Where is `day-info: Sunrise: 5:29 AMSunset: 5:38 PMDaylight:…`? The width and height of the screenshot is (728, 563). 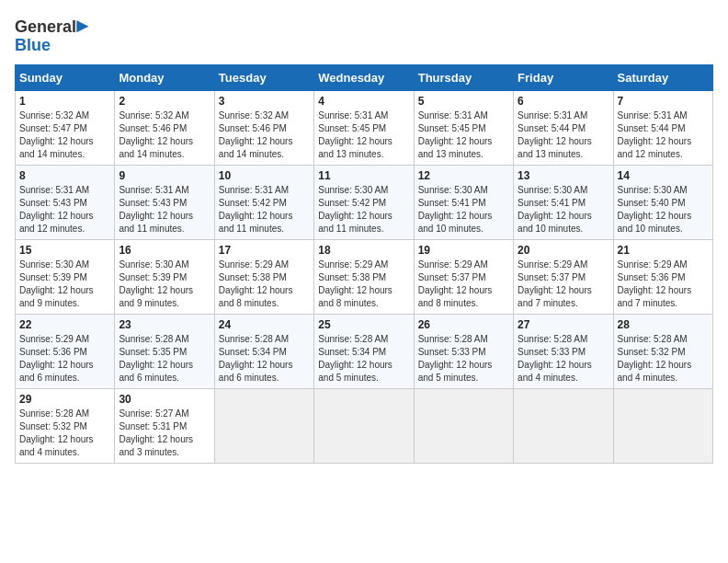 day-info: Sunrise: 5:29 AMSunset: 5:38 PMDaylight:… is located at coordinates (256, 283).